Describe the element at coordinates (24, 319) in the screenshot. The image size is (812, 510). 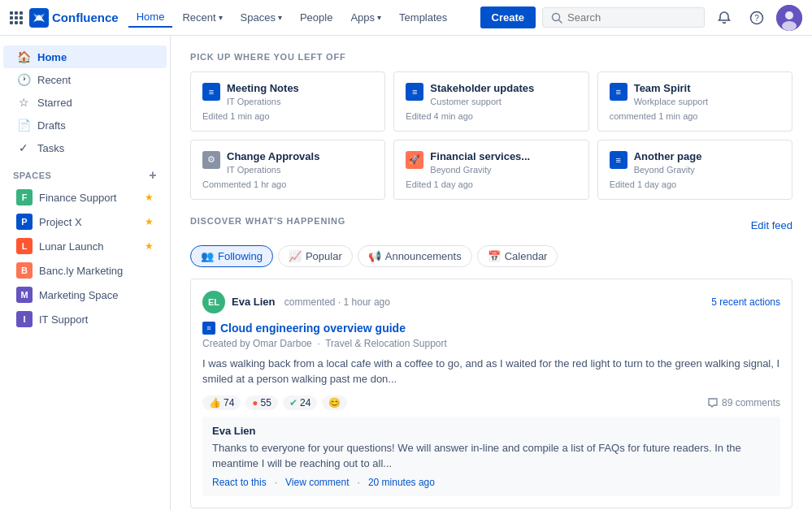
I see `itsupport-badge: I` at that location.